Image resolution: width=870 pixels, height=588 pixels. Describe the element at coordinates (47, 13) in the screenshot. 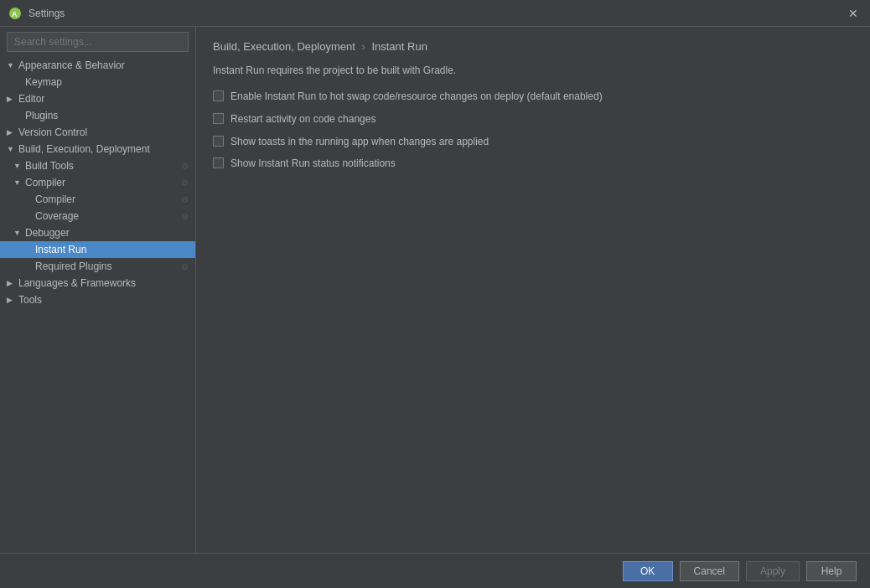

I see `window-title: Settings` at that location.